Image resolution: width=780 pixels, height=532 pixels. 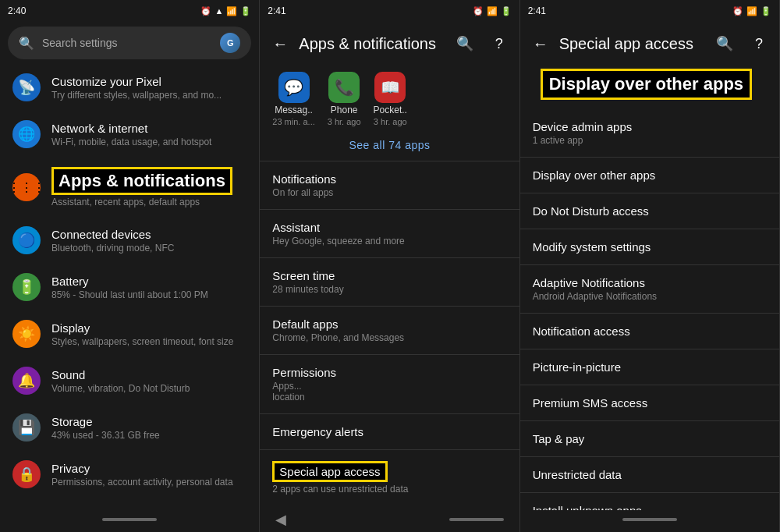 What do you see at coordinates (650, 438) in the screenshot?
I see `saa-tap-pay: Tap & pay` at bounding box center [650, 438].